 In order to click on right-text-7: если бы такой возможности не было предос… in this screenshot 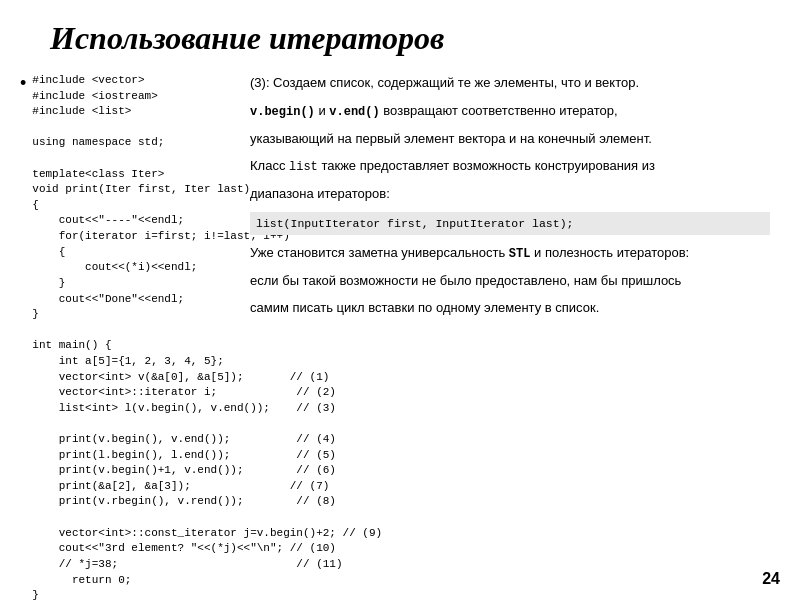, I will do `click(510, 281)`.